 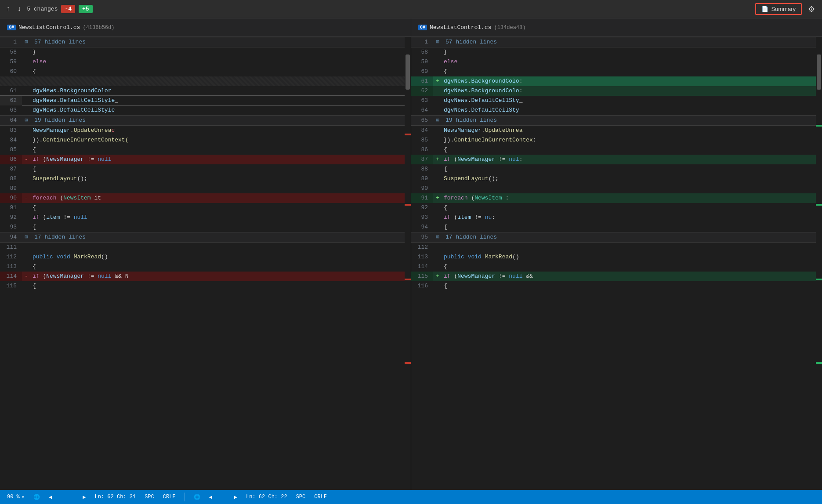 I want to click on right-line-ending: CRLF, so click(x=321, y=497).